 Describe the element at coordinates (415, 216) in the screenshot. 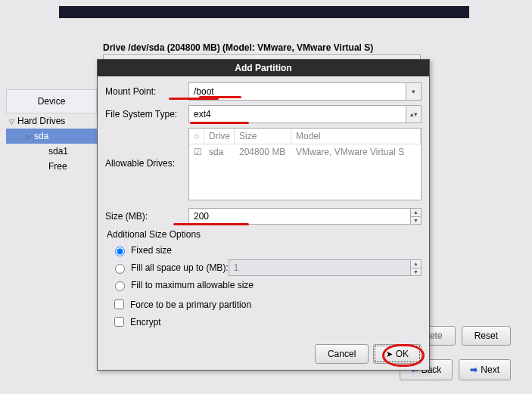

I see `size-spin-buttons: ▲▼` at that location.